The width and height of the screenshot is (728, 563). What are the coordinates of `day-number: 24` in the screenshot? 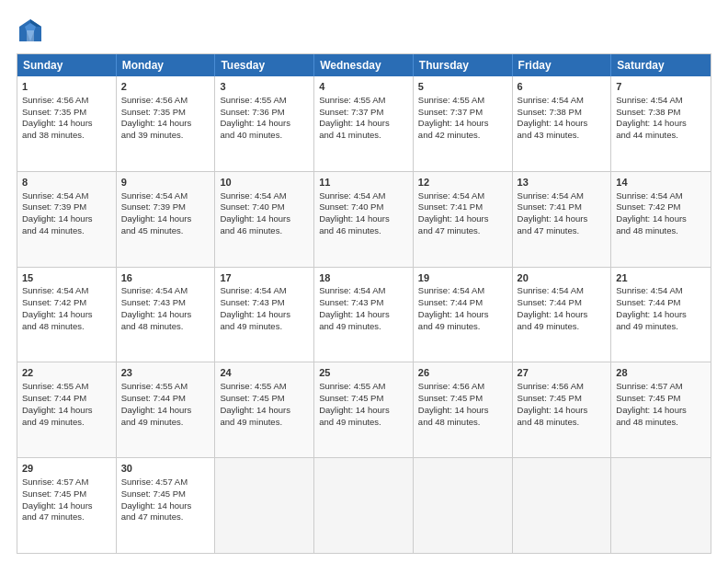 It's located at (265, 373).